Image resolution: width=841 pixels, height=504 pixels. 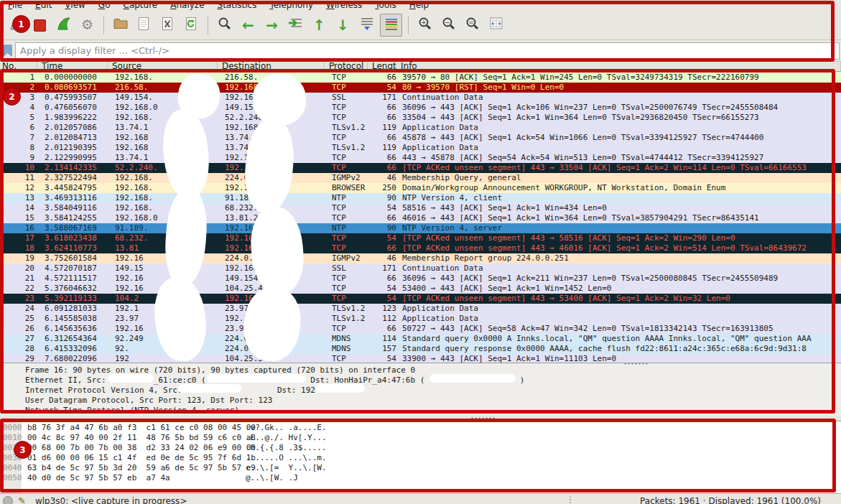 I want to click on expert-info-icon, so click(x=8, y=500).